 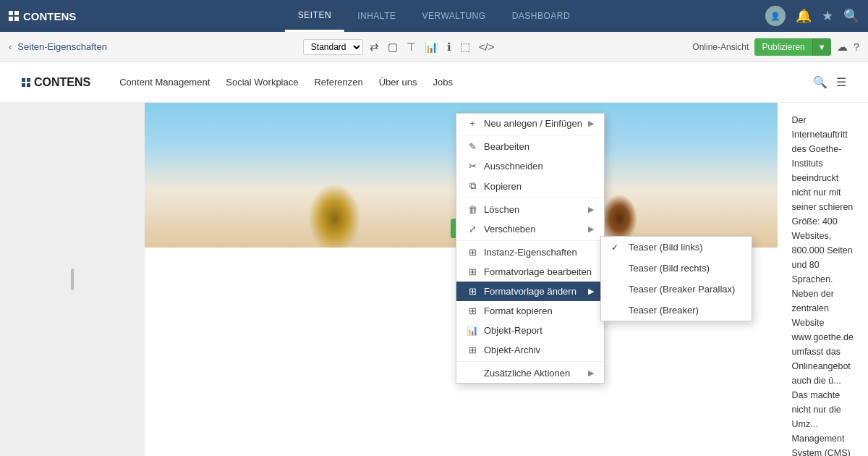 What do you see at coordinates (472, 186) in the screenshot?
I see `menu-icon-kopieren: ⧉` at bounding box center [472, 186].